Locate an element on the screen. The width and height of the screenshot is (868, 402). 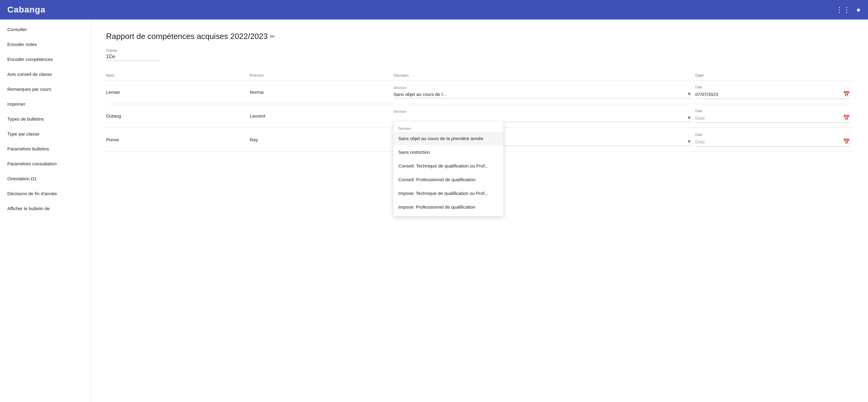
date-value-1: Date 📅 is located at coordinates (772, 118).